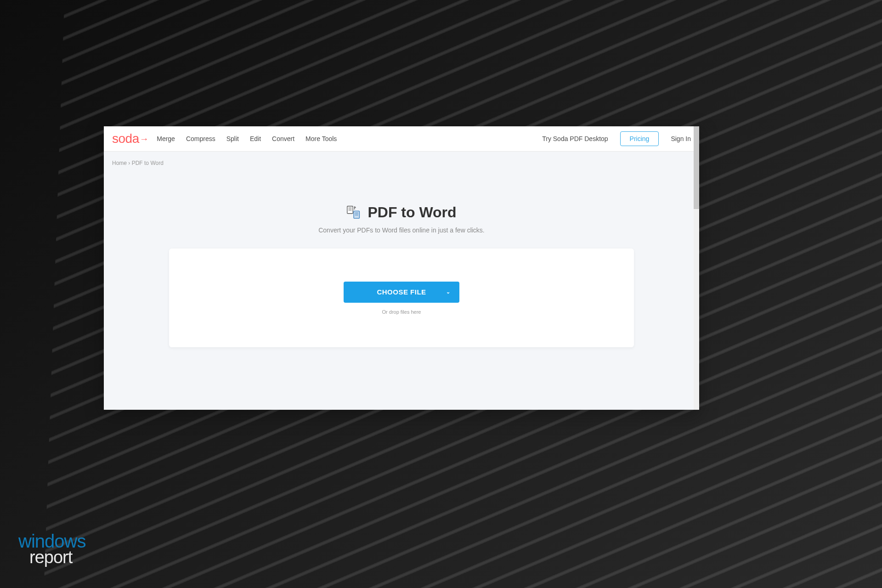  Describe the element at coordinates (639, 139) in the screenshot. I see `pricing-button: Pricing` at that location.